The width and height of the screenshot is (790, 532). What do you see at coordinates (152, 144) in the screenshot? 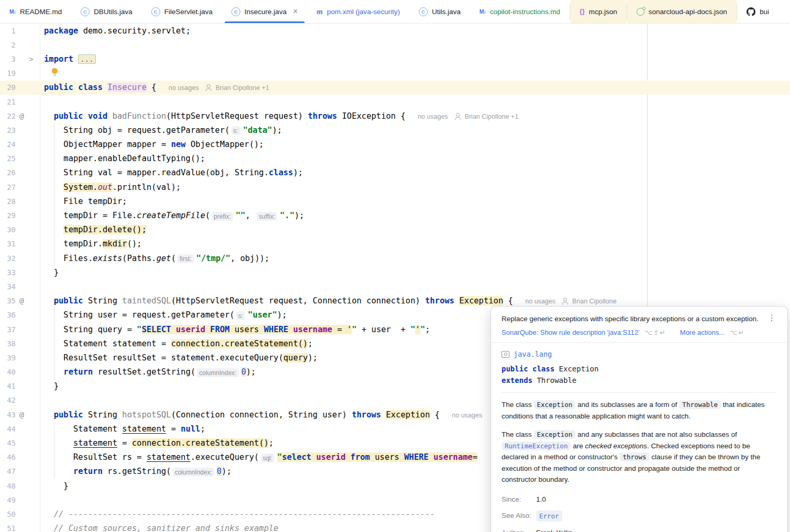
I see `code-text: ObjectMapper mapper = new ObjectMapper()…` at bounding box center [152, 144].